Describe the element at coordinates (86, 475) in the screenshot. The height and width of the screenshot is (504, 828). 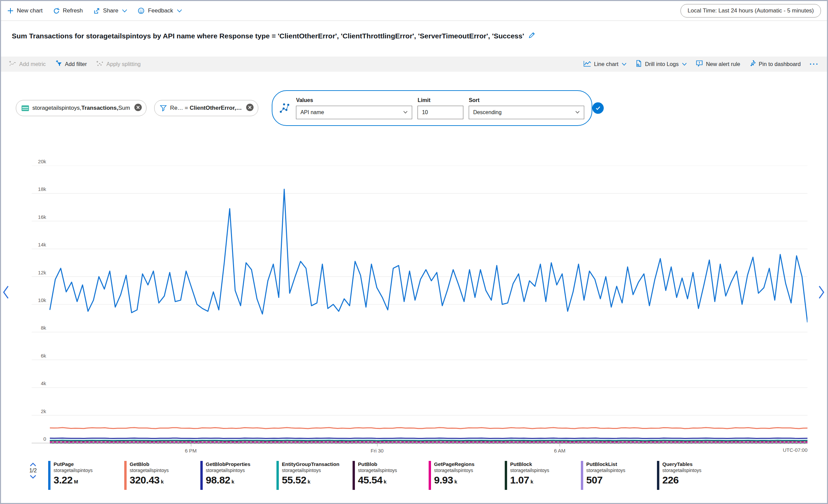
I see `legend-item-PutPage: PutPagestoragetailspintoys3.22M` at that location.